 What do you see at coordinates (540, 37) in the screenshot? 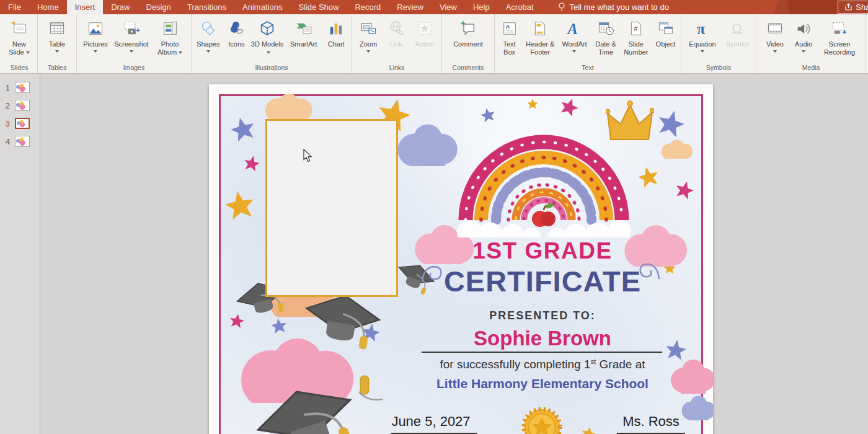
I see `ribbon-button-header-footer: Header & Footer` at bounding box center [540, 37].